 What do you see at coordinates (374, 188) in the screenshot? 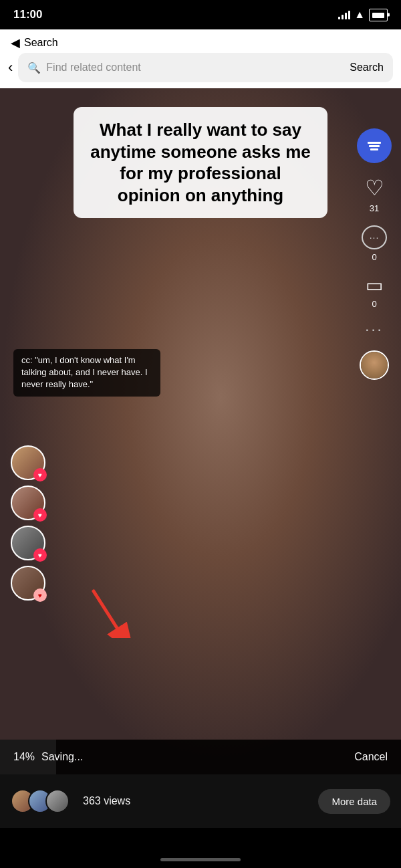
I see `heart-icon: ♡` at bounding box center [374, 188].